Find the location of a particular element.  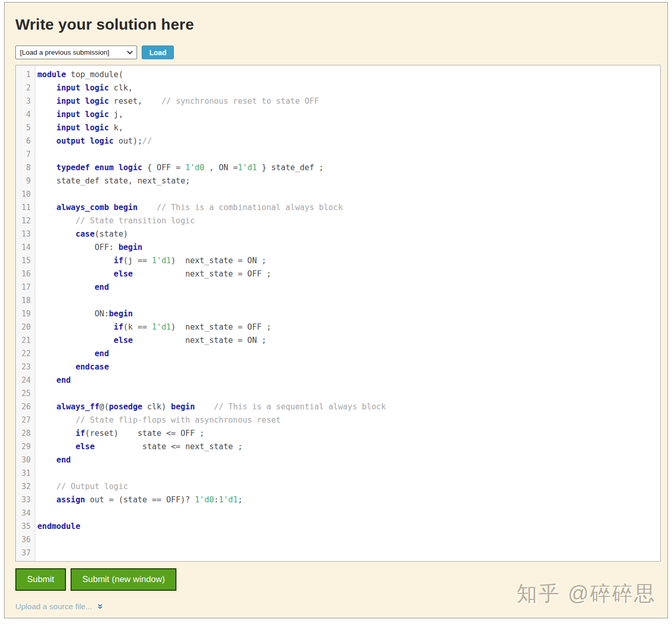

line-number: 17 is located at coordinates (26, 287).